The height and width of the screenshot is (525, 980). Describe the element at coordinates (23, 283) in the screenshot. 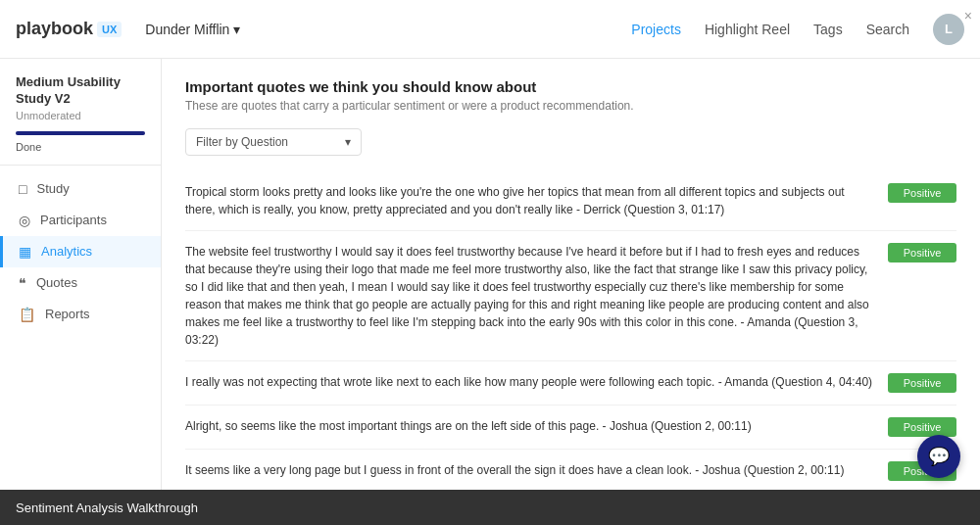

I see `quotes-icon: ❝` at that location.